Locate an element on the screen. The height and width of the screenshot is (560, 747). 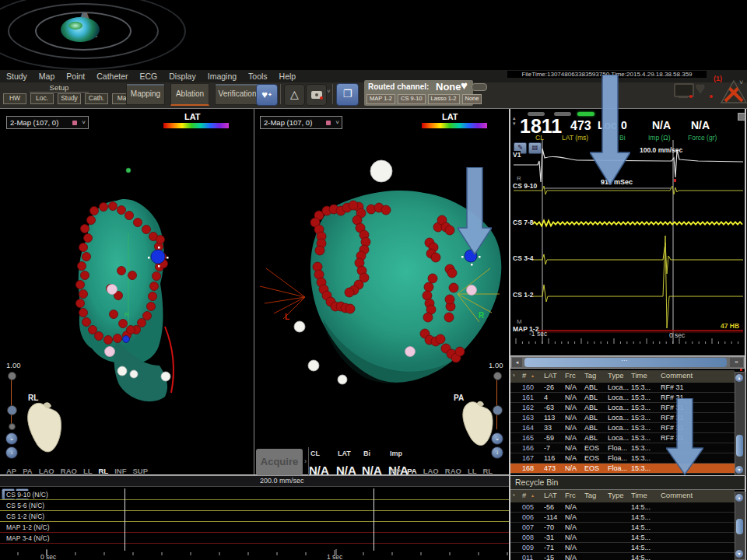
acquire-button: Acquire is located at coordinates (279, 462).